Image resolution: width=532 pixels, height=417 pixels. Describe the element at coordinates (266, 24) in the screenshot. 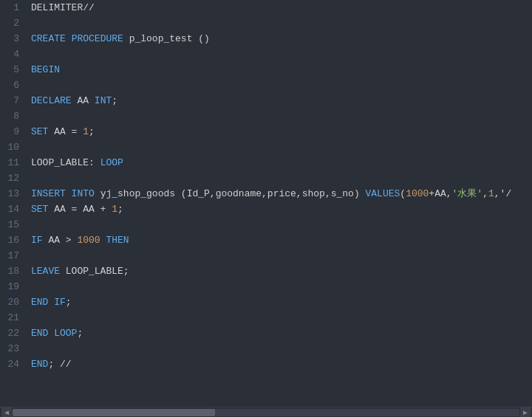

I see `code-line: 2` at that location.